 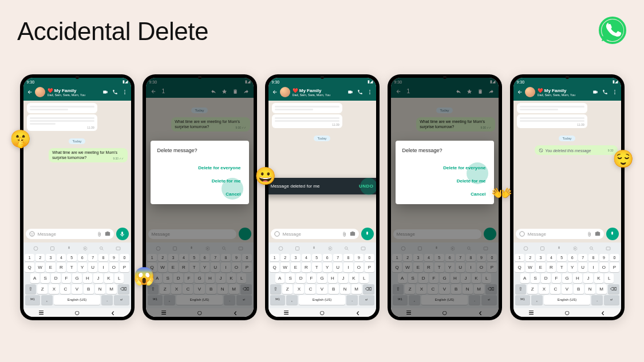 What do you see at coordinates (115, 92) in the screenshot?
I see `voice-call-icon` at bounding box center [115, 92].